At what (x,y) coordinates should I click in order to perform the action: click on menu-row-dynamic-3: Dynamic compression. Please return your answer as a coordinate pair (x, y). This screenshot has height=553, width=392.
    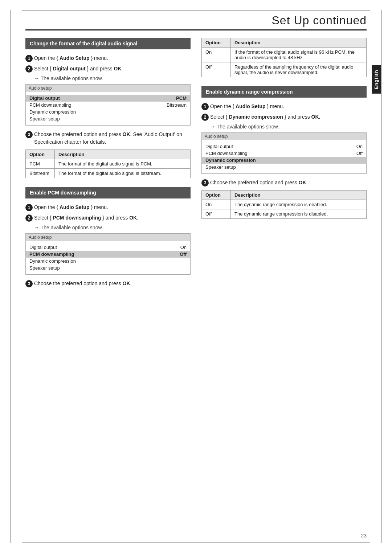
    Looking at the image, I should click on (284, 160).